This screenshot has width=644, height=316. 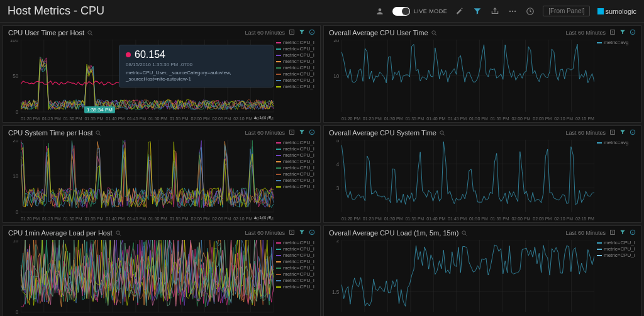 What do you see at coordinates (477, 11) in the screenshot?
I see `filter-icon` at bounding box center [477, 11].